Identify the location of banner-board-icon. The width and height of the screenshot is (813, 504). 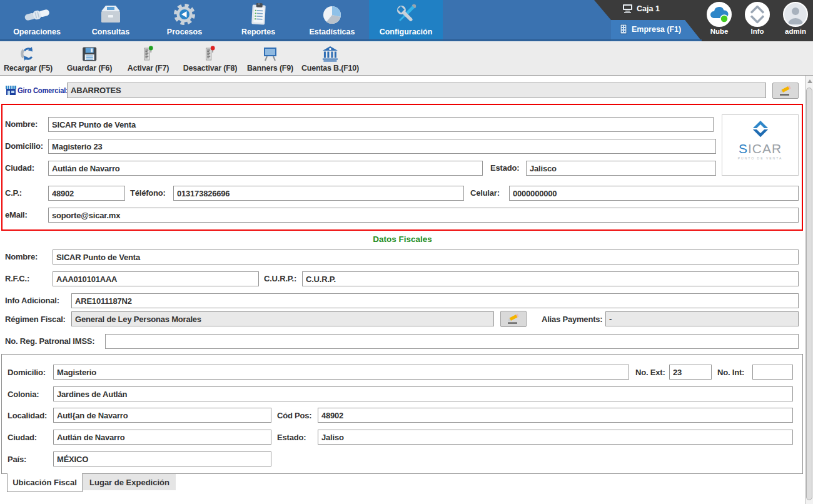
(270, 53).